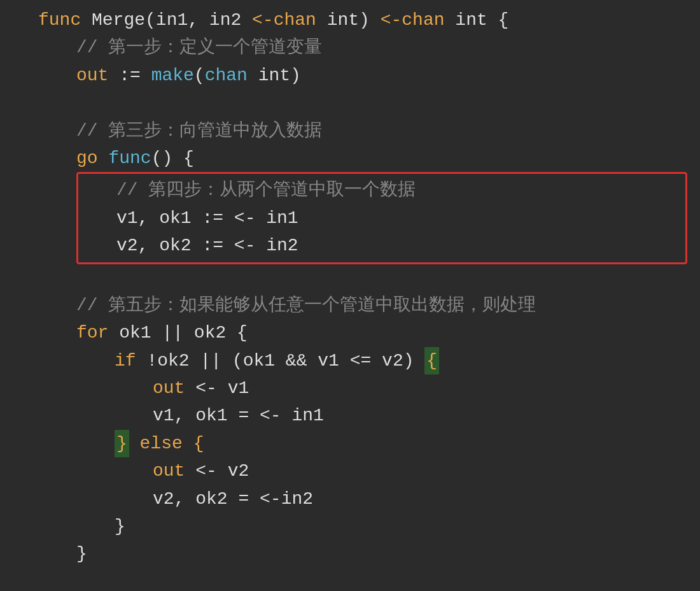  I want to click on highlighted-code-block: // 第四步：从两个管道中取一个数据 v1, ok1 := <- in1 v2,…, so click(382, 218).